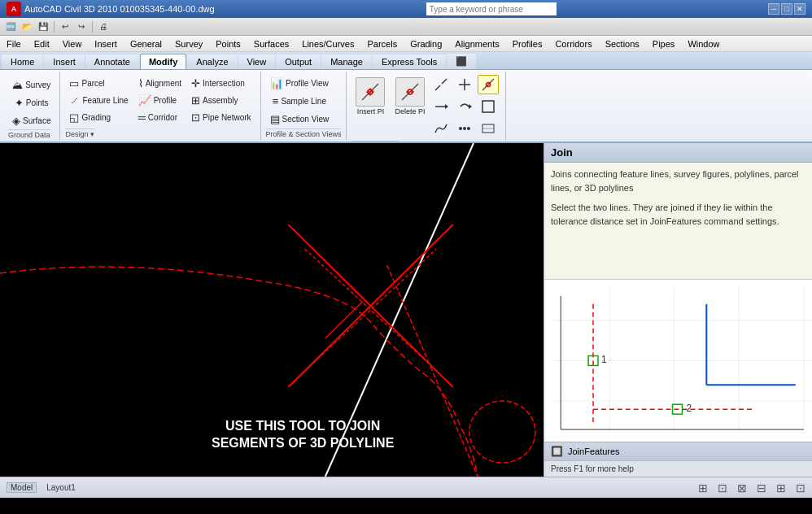 This screenshot has width=812, height=514. Describe the element at coordinates (370, 100) in the screenshot. I see `insert-pi-button: Insert PI` at that location.